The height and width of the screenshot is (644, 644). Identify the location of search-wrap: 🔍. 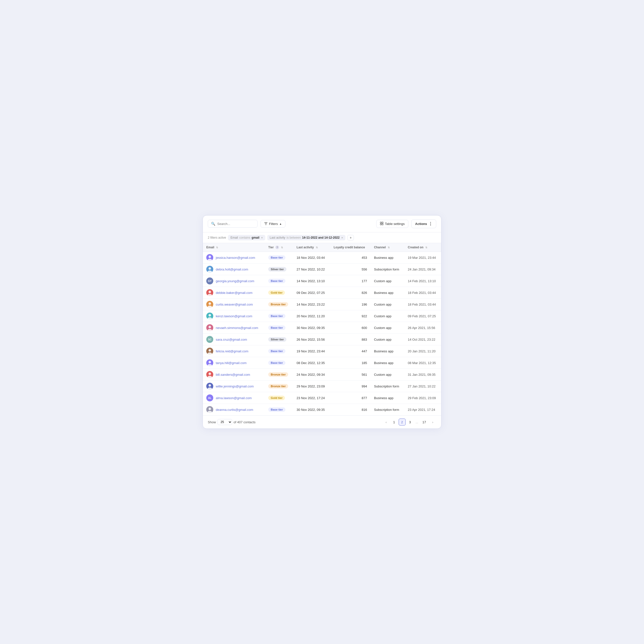
(233, 224).